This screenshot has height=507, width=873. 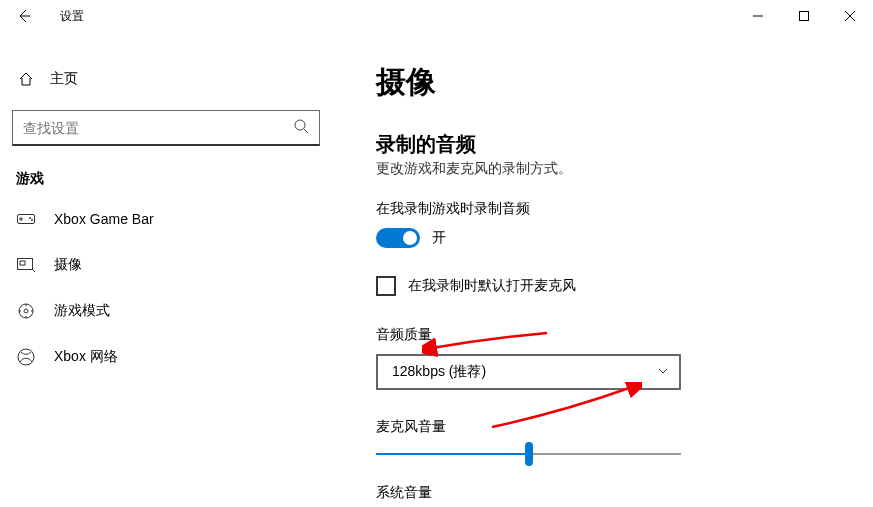 What do you see at coordinates (758, 16) in the screenshot?
I see `minimize-icon` at bounding box center [758, 16].